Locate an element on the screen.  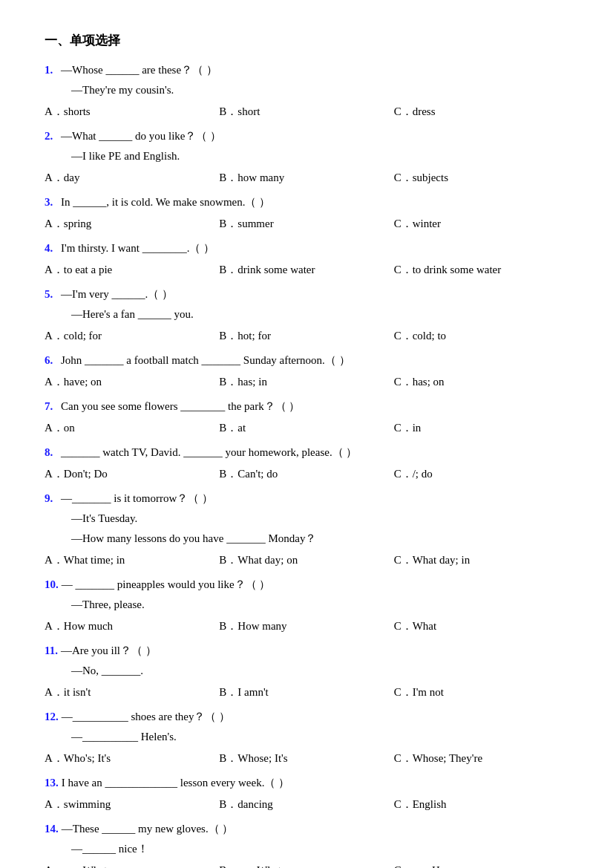
option-c: C．Whose; They're is located at coordinates (481, 759).